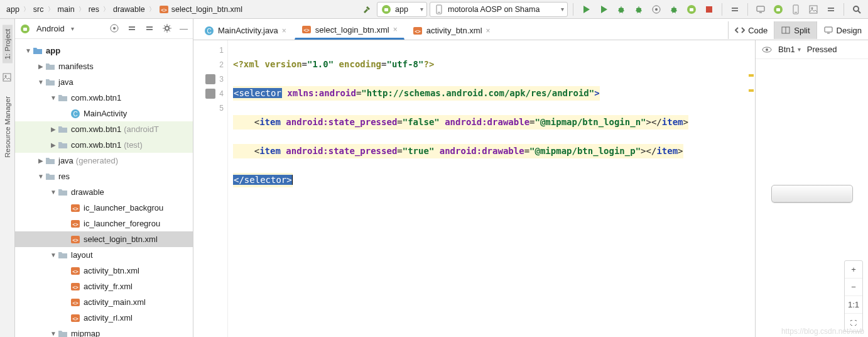 Image resolution: width=868 pixels, height=337 pixels. What do you see at coordinates (854, 305) in the screenshot?
I see `zoom-1-1-button: 1:1` at bounding box center [854, 305].